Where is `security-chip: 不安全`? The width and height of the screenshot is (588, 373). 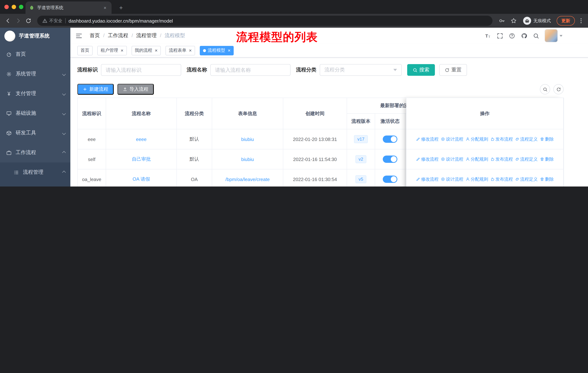
security-chip: 不安全 is located at coordinates (52, 21).